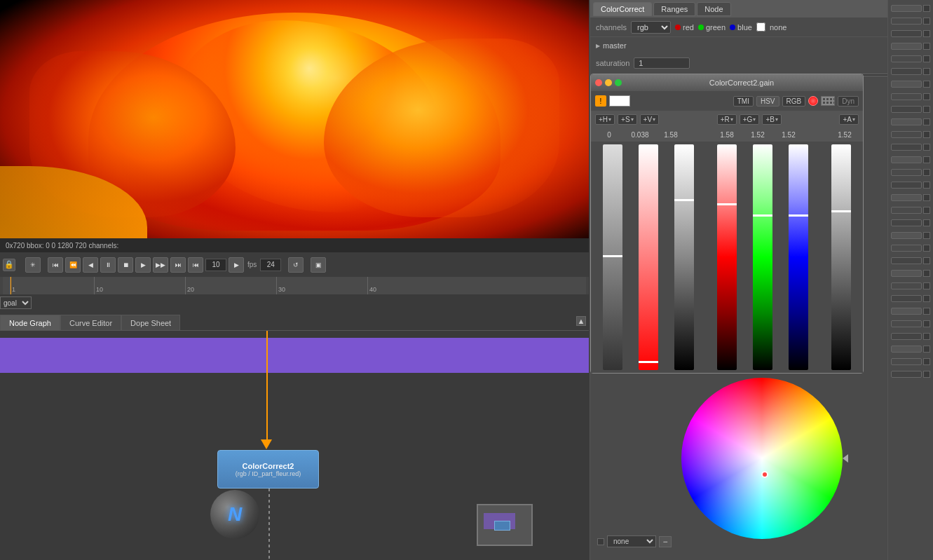  What do you see at coordinates (684, 27) in the screenshot?
I see `red-channel: red` at bounding box center [684, 27].